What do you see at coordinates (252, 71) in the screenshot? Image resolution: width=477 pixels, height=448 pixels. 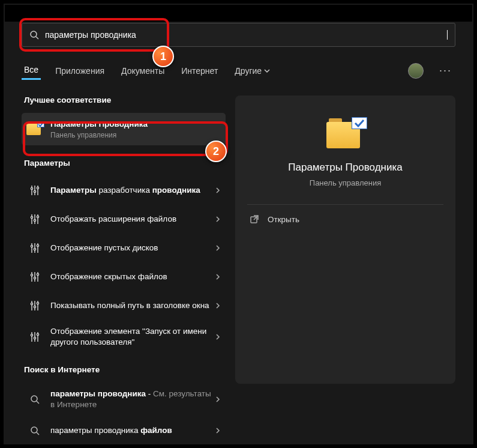 I see `tab-more: Другие` at bounding box center [252, 71].